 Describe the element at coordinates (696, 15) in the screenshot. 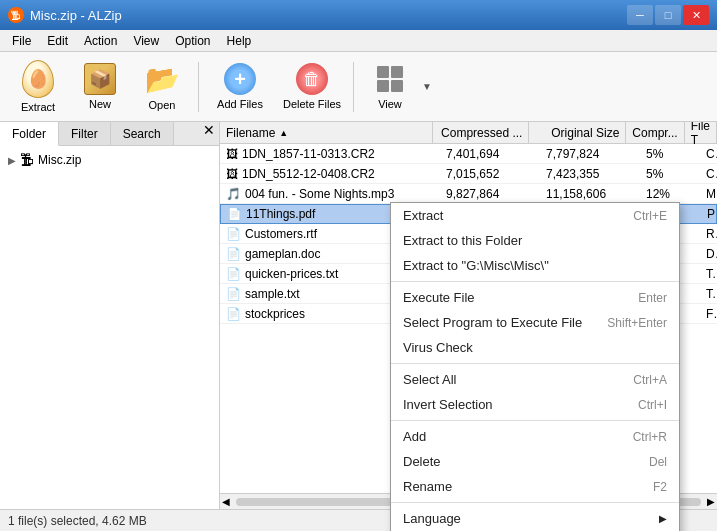

I see `close-button: ✕` at that location.